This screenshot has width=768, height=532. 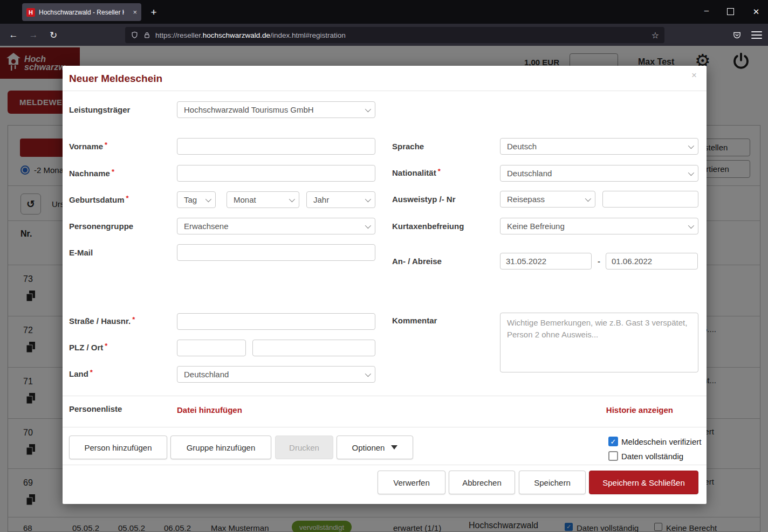 What do you see at coordinates (211, 348) in the screenshot?
I see `plz-input` at bounding box center [211, 348].